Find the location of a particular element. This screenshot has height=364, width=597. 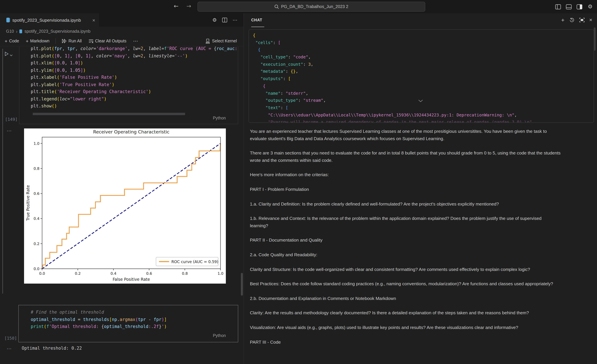

svg-text: ROC curve (AUC = 0.59) is located at coordinates (195, 262).